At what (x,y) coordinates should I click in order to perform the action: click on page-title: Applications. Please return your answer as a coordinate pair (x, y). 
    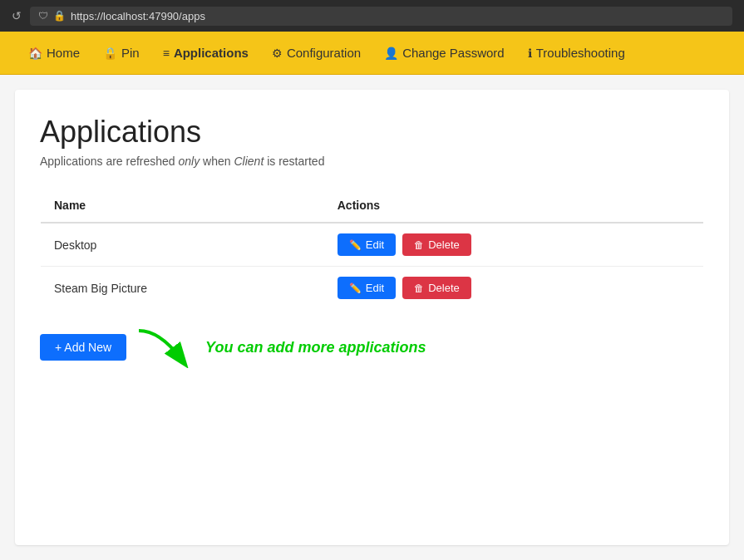
    Looking at the image, I should click on (372, 132).